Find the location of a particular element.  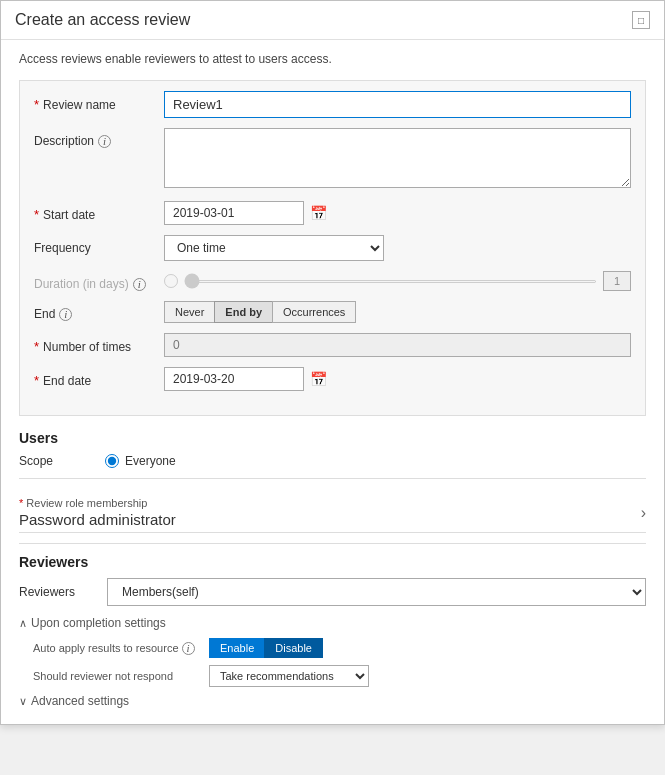

end-date-row: * End date 📅 is located at coordinates (332, 379).